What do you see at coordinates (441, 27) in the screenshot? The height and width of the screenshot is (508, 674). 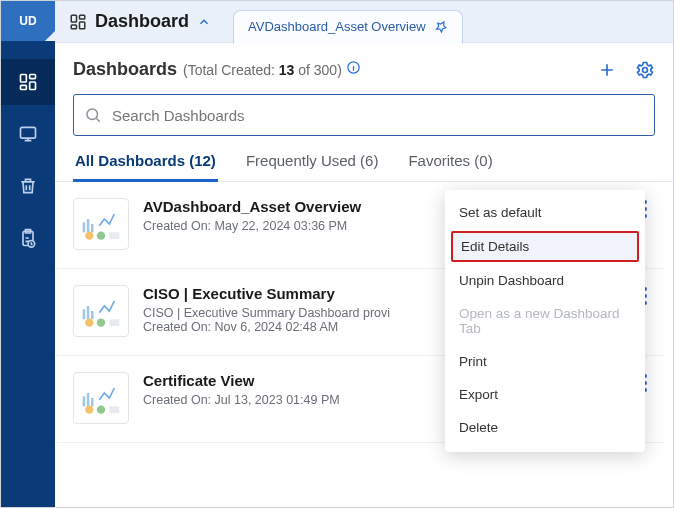 I see `pin-icon` at bounding box center [441, 27].